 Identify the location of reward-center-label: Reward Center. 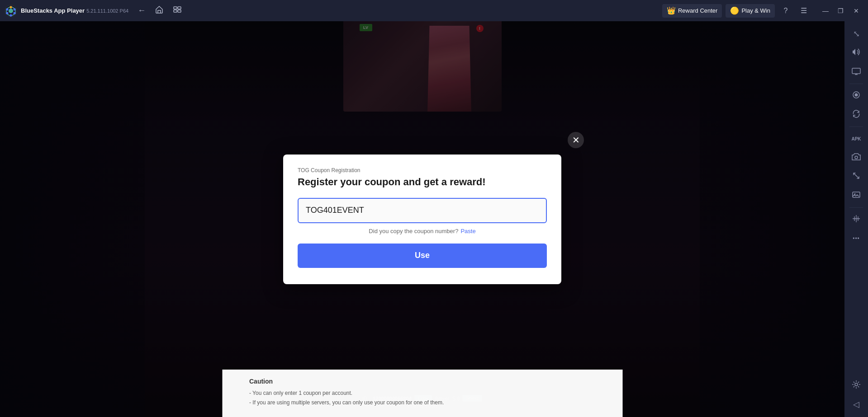
(697, 11).